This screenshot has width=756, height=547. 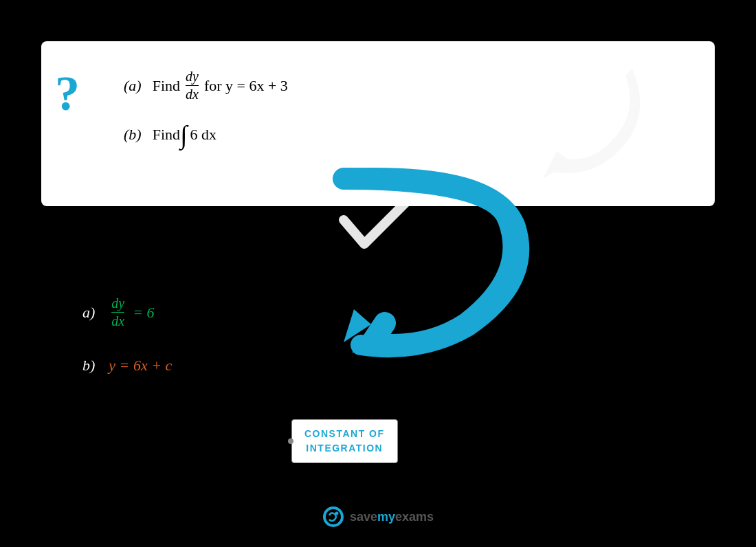 What do you see at coordinates (67, 93) in the screenshot?
I see `question-mark-icon: ?` at bounding box center [67, 93].